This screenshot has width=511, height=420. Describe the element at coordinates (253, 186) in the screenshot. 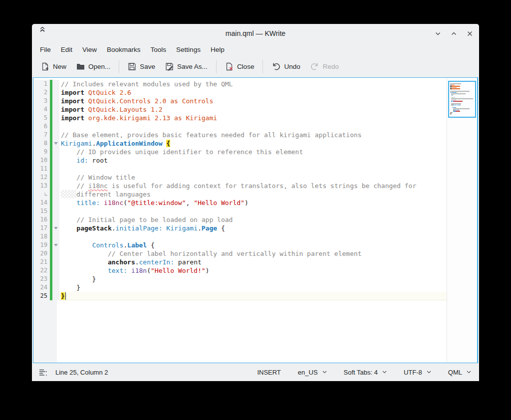

I see `code-text: // i18nc is useful for adding context fo…` at that location.